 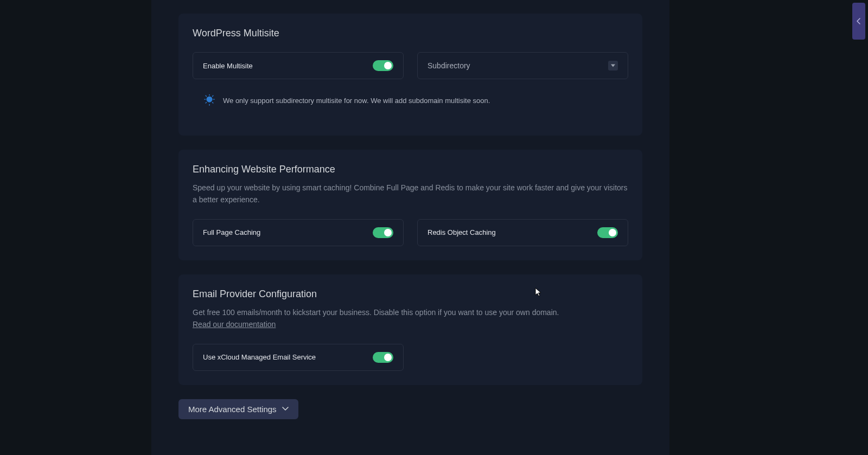 I want to click on full-page-caching-toggle, so click(x=383, y=233).